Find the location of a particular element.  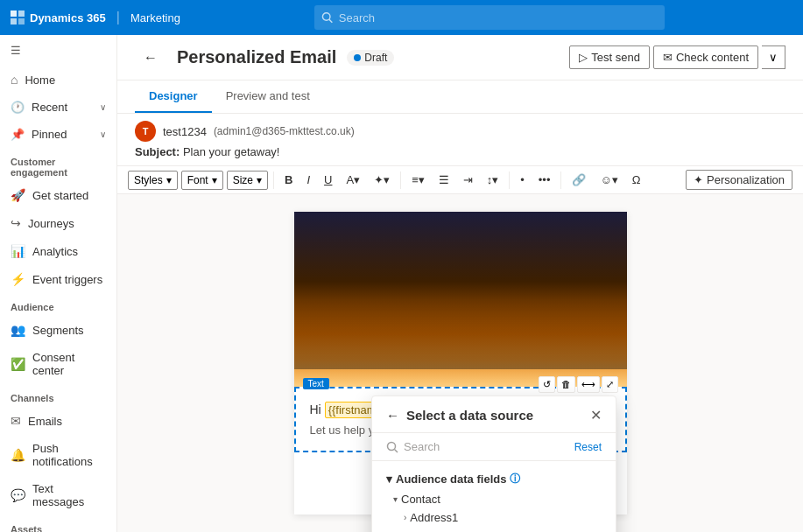

sidebar-item-journeys: ↪ Journeys is located at coordinates (58, 223).